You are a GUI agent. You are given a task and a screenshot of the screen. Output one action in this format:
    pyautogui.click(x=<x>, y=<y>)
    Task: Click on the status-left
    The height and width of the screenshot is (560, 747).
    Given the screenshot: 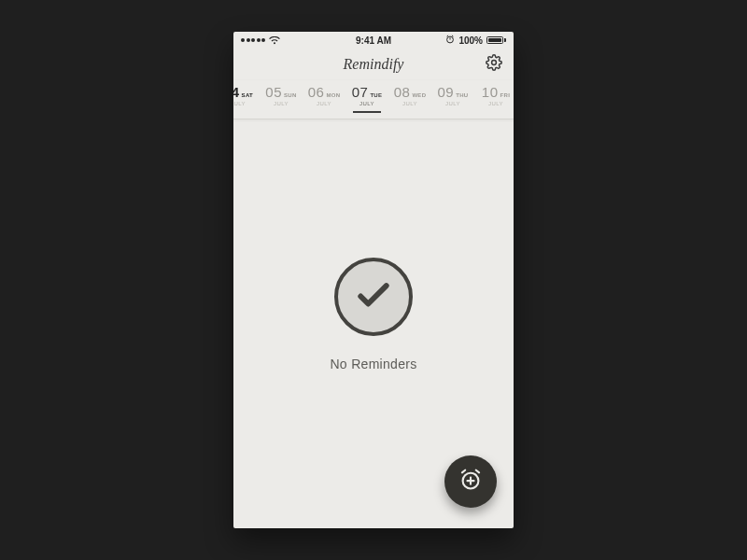 What is the action you would take?
    pyautogui.click(x=261, y=41)
    